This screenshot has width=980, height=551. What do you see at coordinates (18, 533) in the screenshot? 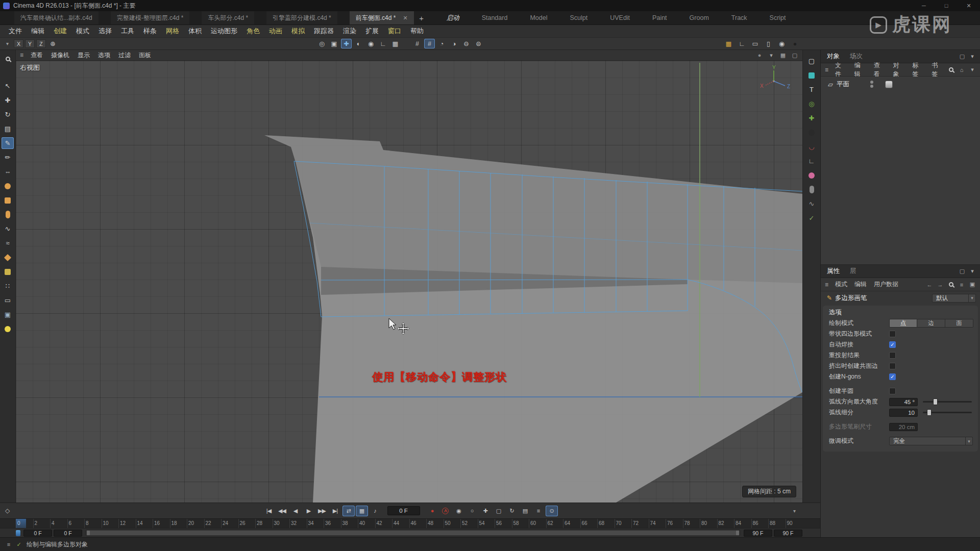
I see `range-marker` at bounding box center [18, 533].